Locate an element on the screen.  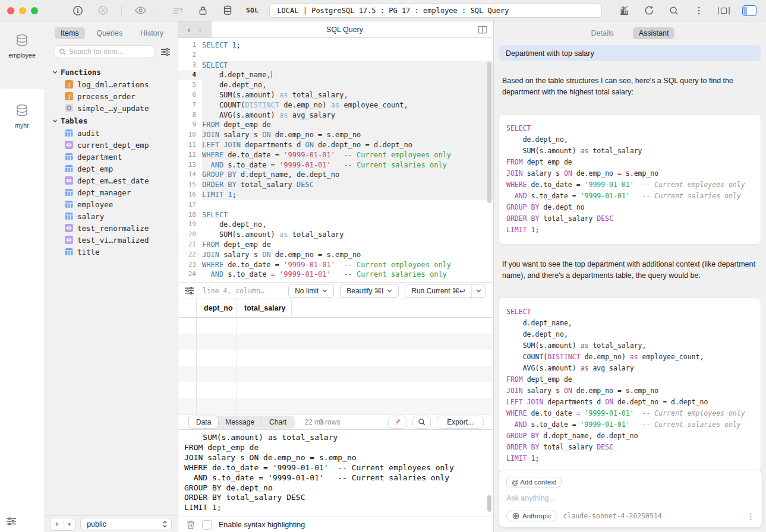
editor-line-2: 2 is located at coordinates (336, 56).